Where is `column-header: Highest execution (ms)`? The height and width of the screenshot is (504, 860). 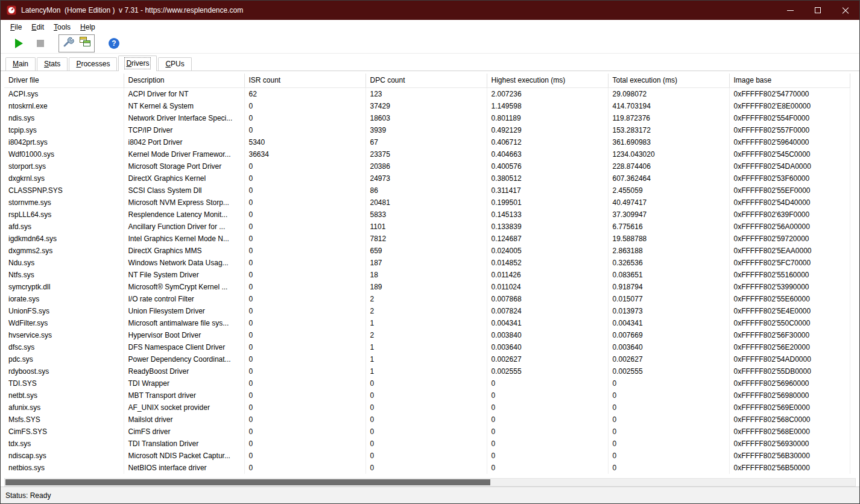 column-header: Highest execution (ms) is located at coordinates (548, 81).